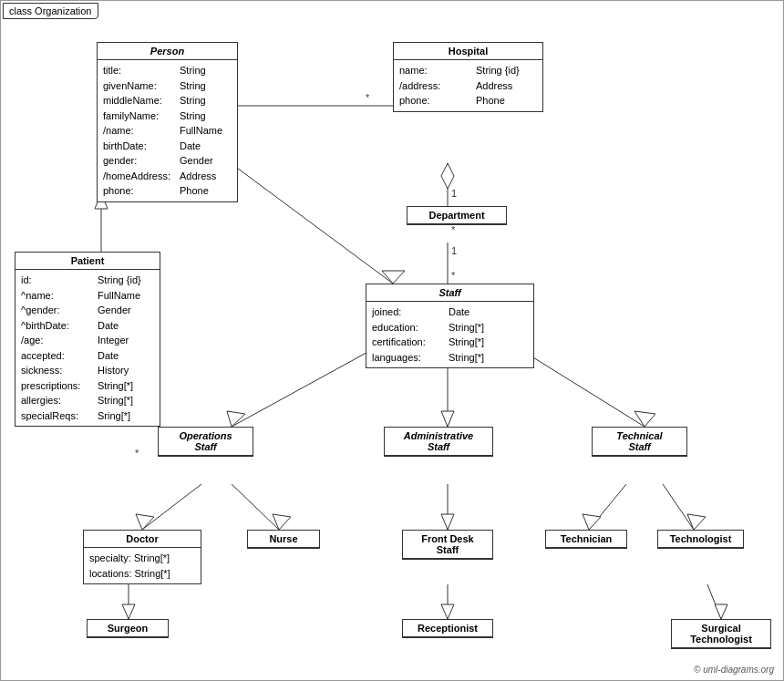  Describe the element at coordinates (142, 565) in the screenshot. I see `doctor-body: specialty: String[*] locations: String[*…` at that location.